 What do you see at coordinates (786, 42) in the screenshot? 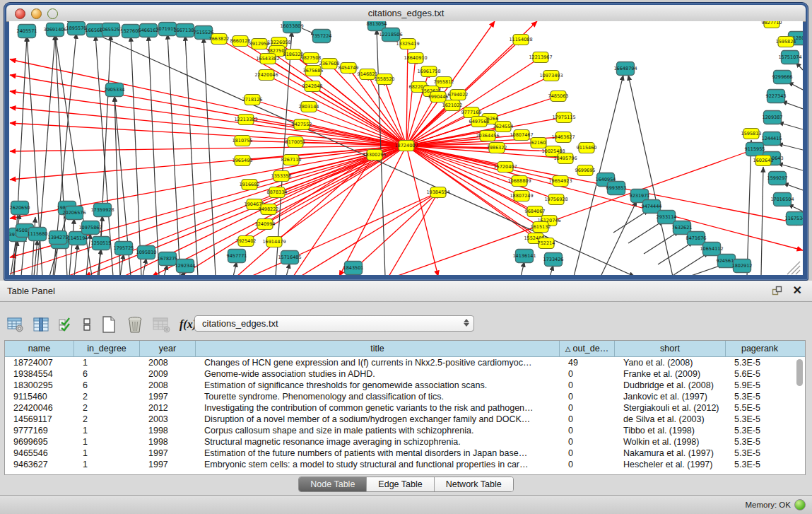
I see `graph-node: 1595824` at bounding box center [786, 42].